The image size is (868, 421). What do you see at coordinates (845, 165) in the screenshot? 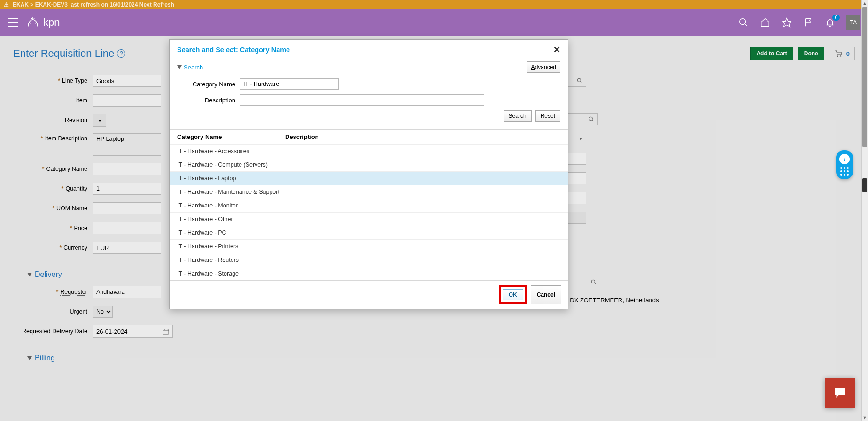
I see `info-widget: i` at bounding box center [845, 165].